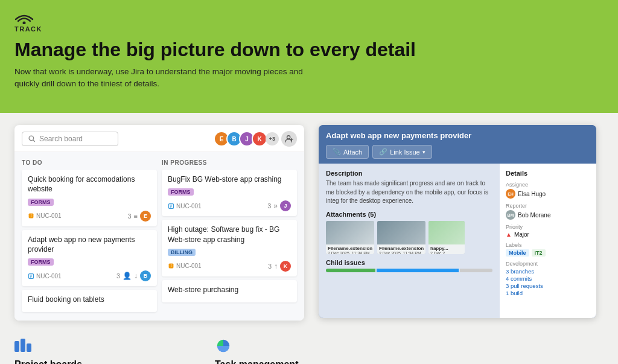 Image resolution: width=618 pixels, height=364 pixels. What do you see at coordinates (229, 291) in the screenshot?
I see `task-card: Web-store purchasing` at bounding box center [229, 291].